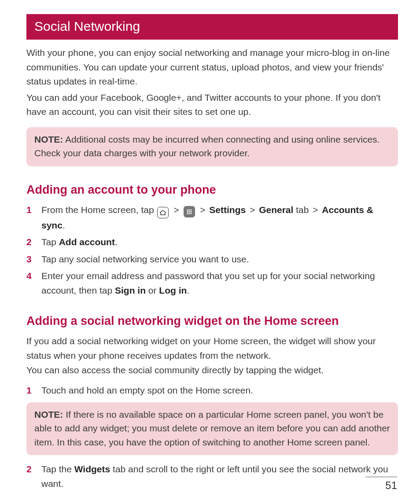  I want to click on step-2: 2 Tap the Widgets tab and scroll to the …, so click(212, 476).